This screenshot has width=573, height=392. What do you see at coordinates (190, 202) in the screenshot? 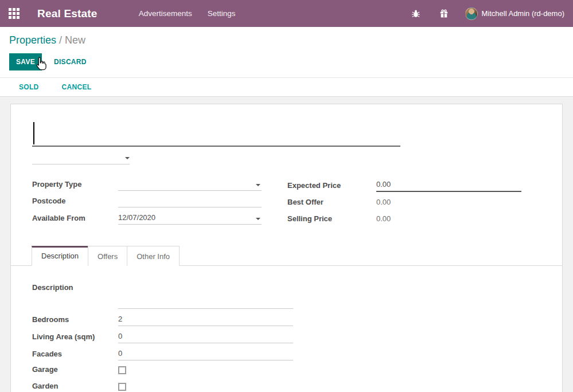
I see `postcode-input` at bounding box center [190, 202].